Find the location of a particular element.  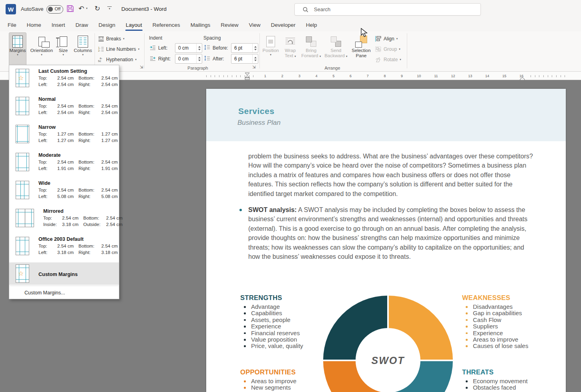

swot-opportunities-list: OPPORTUNITIES Areas to improveNew segmen… is located at coordinates (288, 380).